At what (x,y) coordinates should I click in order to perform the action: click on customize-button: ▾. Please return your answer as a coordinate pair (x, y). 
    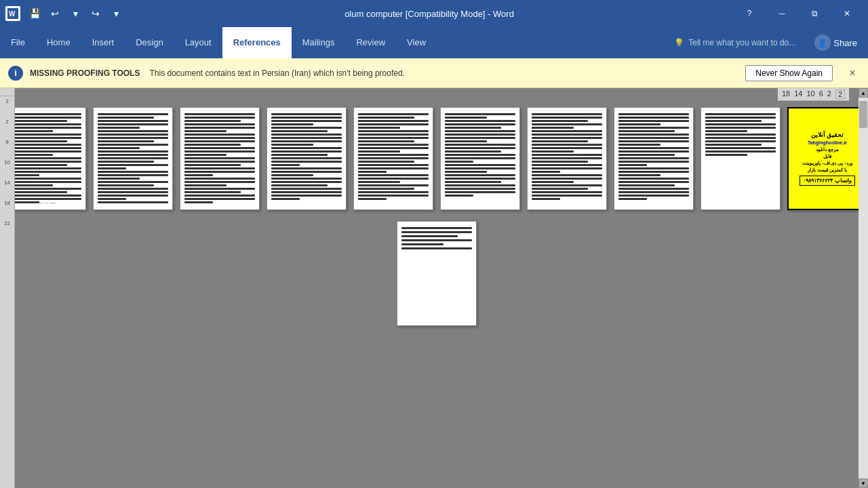
    Looking at the image, I should click on (116, 14).